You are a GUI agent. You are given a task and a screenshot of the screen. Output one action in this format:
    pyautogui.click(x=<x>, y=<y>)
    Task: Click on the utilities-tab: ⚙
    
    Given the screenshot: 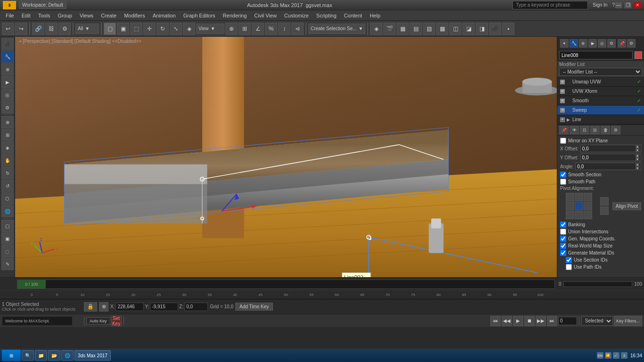 What is the action you would take?
    pyautogui.click(x=8, y=107)
    